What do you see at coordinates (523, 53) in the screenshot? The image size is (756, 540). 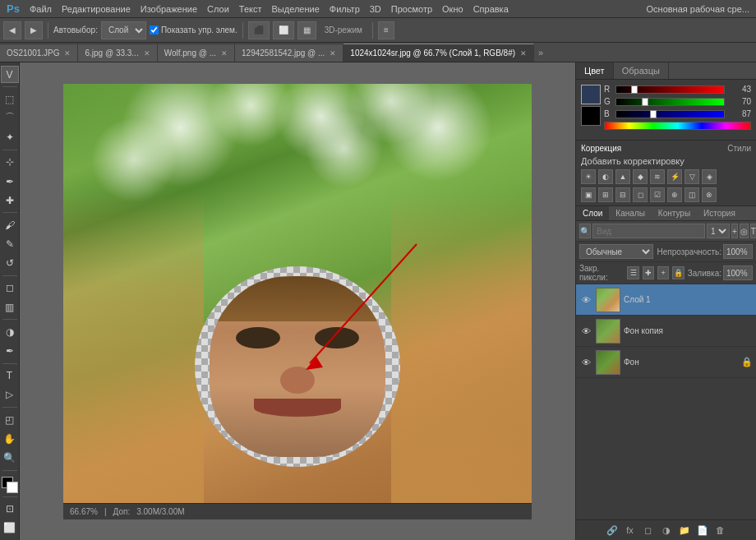 I see `tab-close-5: ✕` at bounding box center [523, 53].